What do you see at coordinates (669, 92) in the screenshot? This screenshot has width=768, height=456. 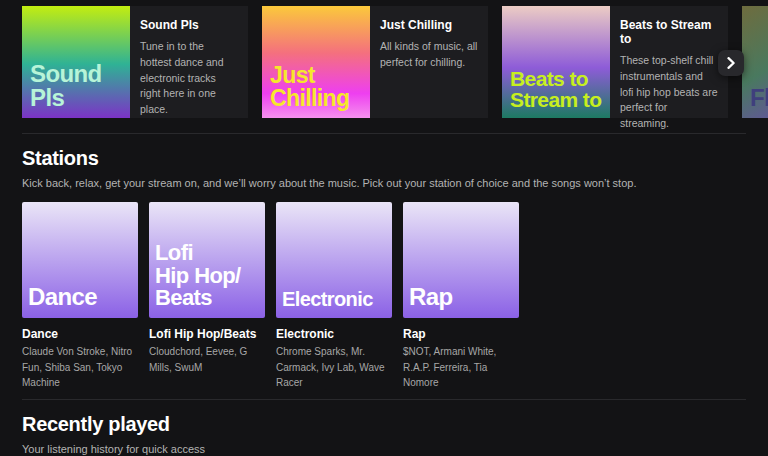 I see `playlist-description: These top-shelf chill instrumentals and …` at bounding box center [669, 92].